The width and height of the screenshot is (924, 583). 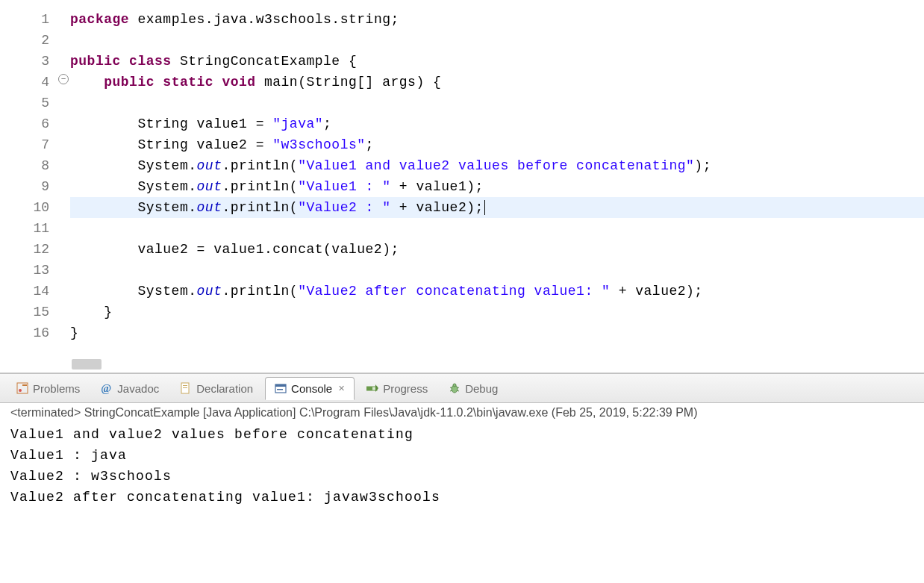 I want to click on console-process-header: <terminated> StringConcatExample [Java A…, so click(x=462, y=412).